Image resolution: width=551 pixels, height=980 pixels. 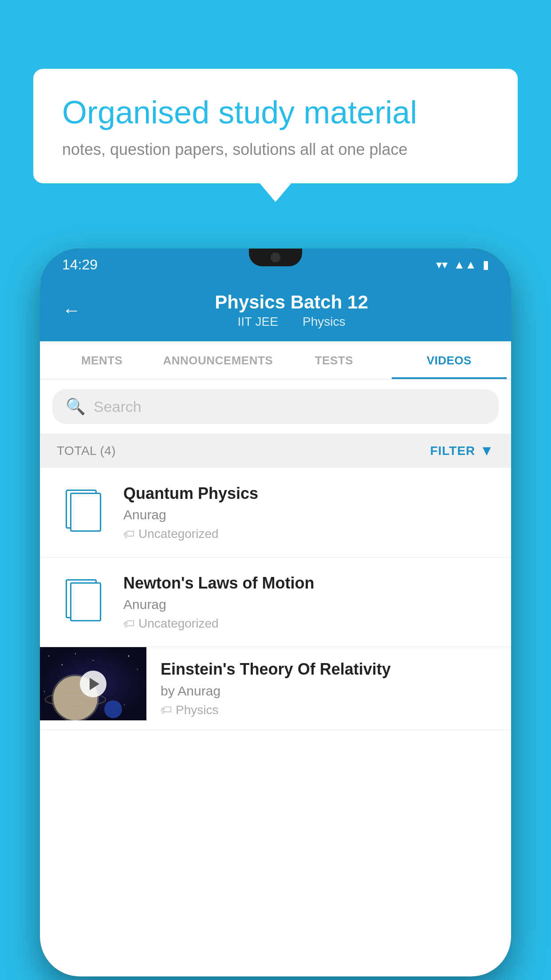 I want to click on video-title: Newton's Laws of Motion, so click(x=309, y=583).